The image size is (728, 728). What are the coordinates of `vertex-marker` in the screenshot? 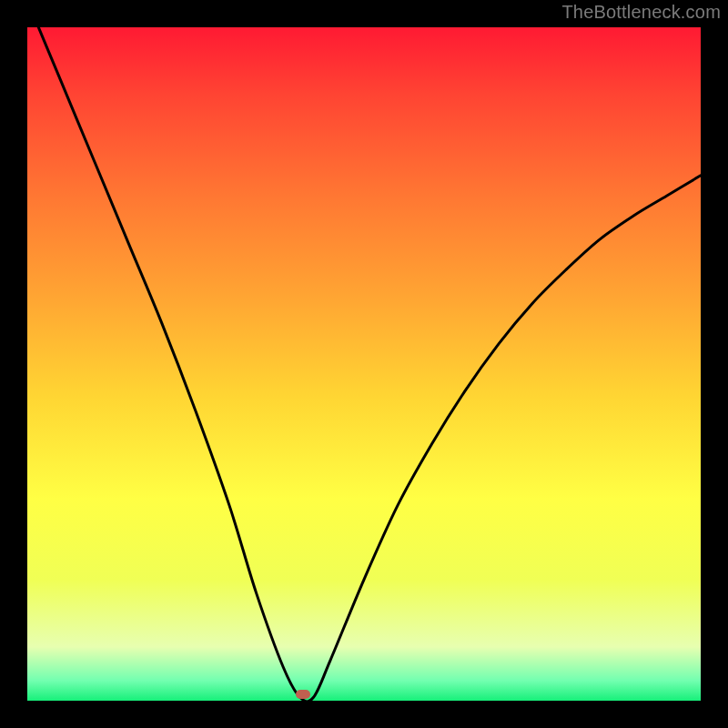 It's located at (303, 694).